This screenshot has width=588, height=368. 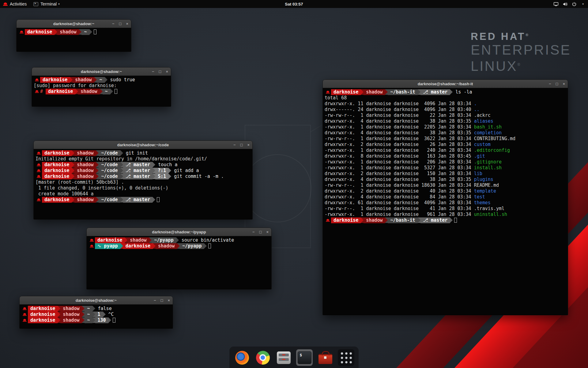 I want to click on output-text: create mode 100644 a, so click(x=65, y=194).